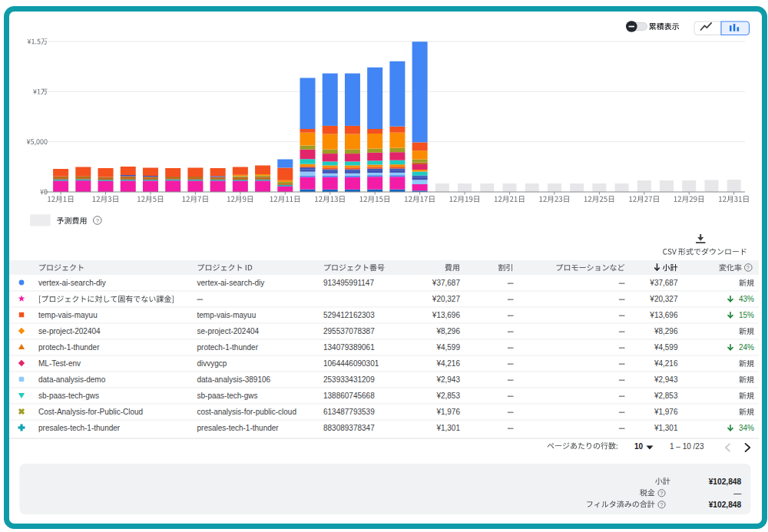 This screenshot has width=768, height=532. I want to click on svg-text: cost-analysis-for-public-cloud, so click(247, 411).